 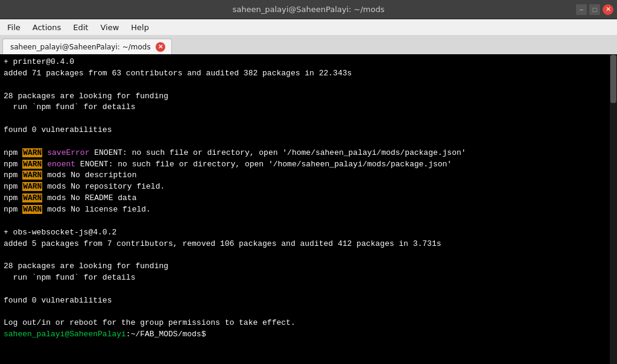 What do you see at coordinates (613, 79) in the screenshot?
I see `scrollbar-thumb` at bounding box center [613, 79].